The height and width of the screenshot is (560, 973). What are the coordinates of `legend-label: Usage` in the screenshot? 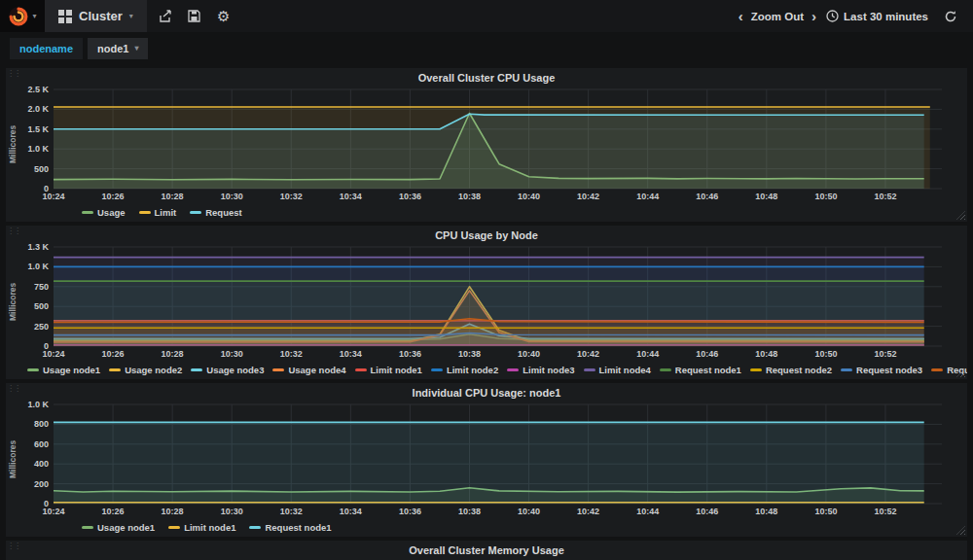 It's located at (111, 212).